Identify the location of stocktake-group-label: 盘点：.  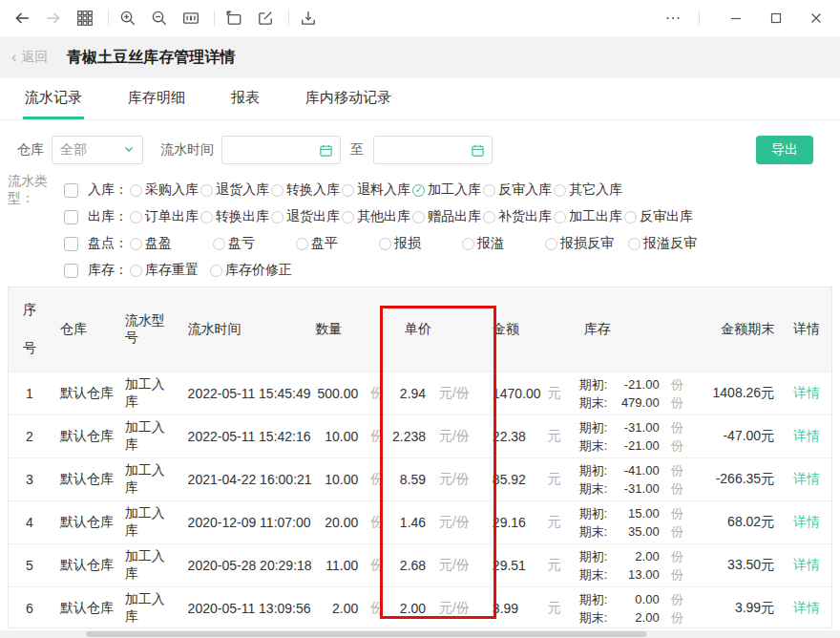
(109, 244).